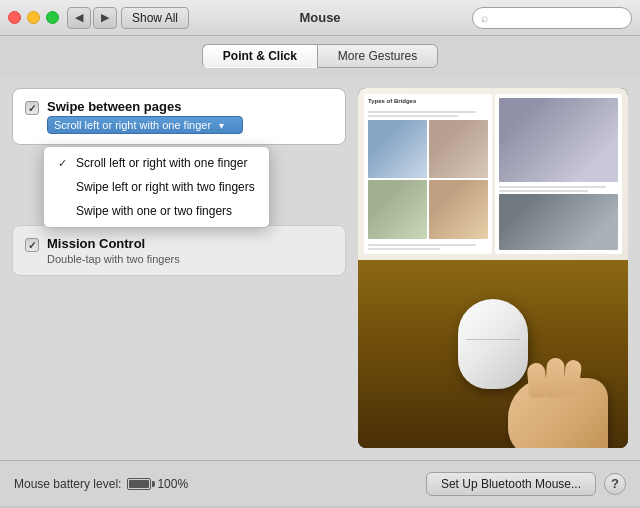 This screenshot has height=508, width=640. Describe the element at coordinates (156, 187) in the screenshot. I see `swipe-pages-dropdown-menu: ✓ Scroll left or right with one finger S…` at that location.